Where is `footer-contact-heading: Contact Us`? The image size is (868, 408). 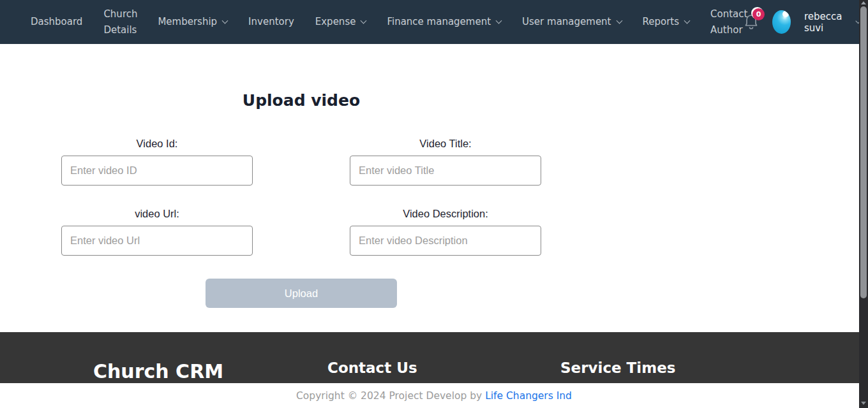 footer-contact-heading: Contact Us is located at coordinates (373, 368).